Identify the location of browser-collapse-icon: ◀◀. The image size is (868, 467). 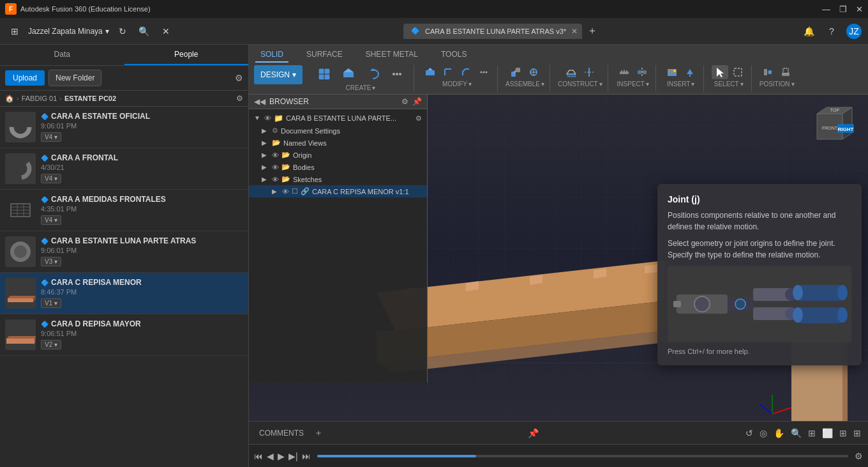
(260, 102).